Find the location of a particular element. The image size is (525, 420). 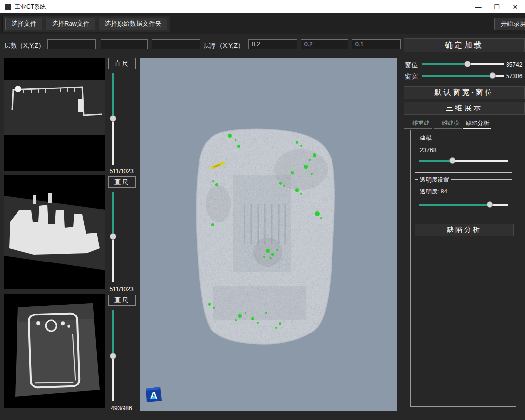

layers-label: 层数（X,Y,Z） is located at coordinates (24, 46).